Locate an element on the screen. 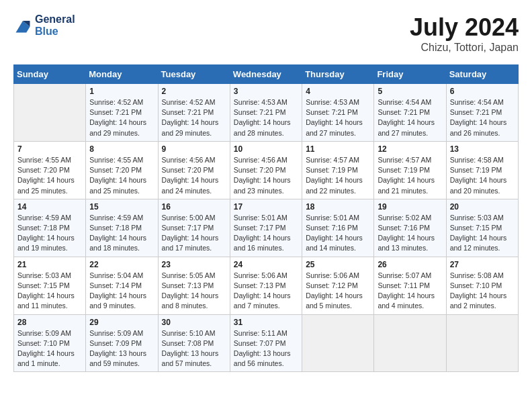 This screenshot has height=411, width=532. month-year: July 2024 is located at coordinates (464, 28).